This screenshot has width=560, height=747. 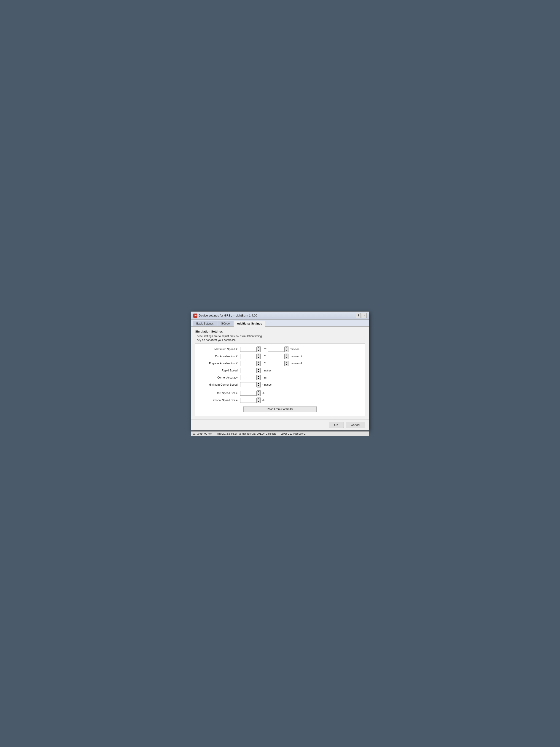 I want to click on engrave-accel-x-spinbox: 3000.0 ▲ ▼, so click(x=250, y=363).